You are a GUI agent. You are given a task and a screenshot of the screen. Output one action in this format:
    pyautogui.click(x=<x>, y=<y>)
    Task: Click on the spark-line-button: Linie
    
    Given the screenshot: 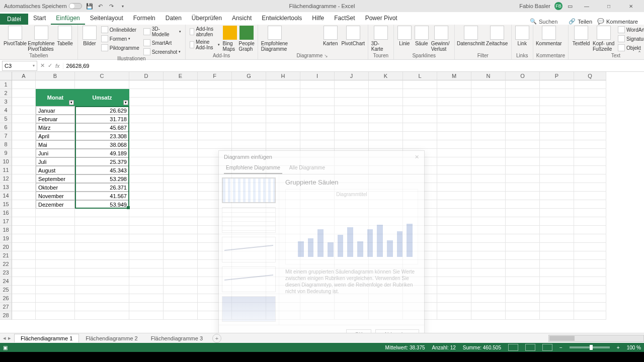 What is the action you would take?
    pyautogui.click(x=405, y=36)
    